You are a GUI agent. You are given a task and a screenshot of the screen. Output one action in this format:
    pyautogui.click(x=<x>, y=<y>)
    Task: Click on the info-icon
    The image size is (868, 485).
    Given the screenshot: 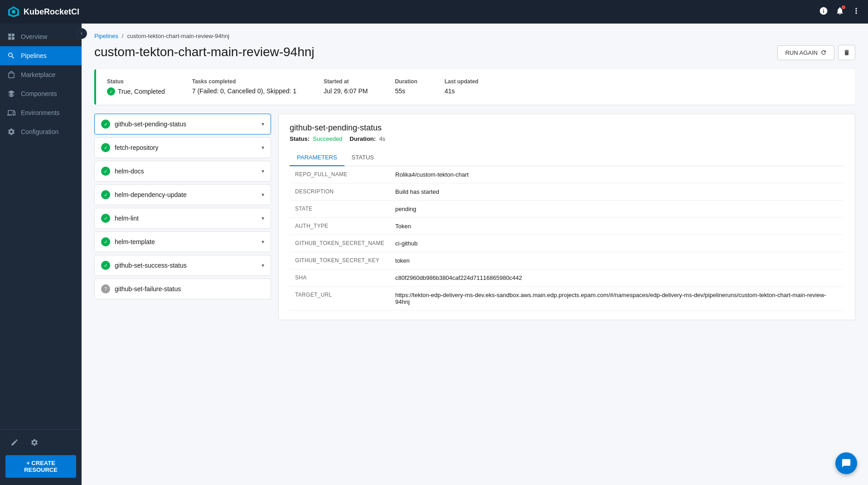 What is the action you would take?
    pyautogui.click(x=824, y=12)
    